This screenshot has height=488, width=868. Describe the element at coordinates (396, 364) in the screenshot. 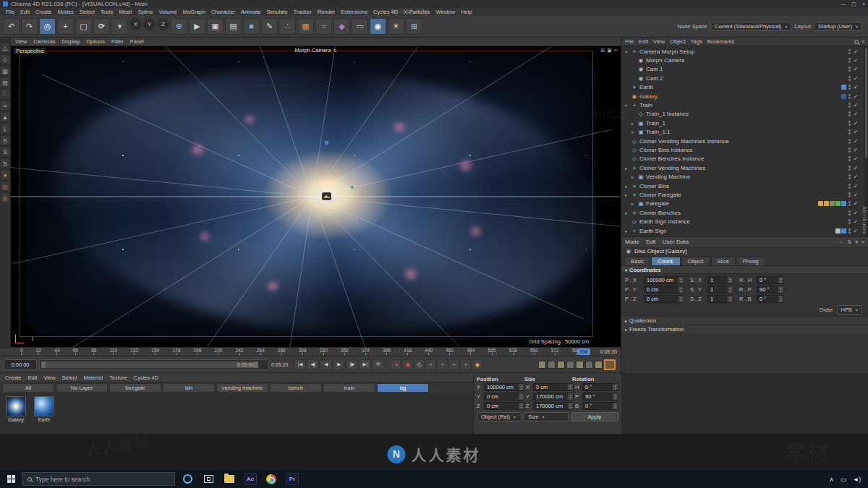

I see `record-button: ●` at that location.